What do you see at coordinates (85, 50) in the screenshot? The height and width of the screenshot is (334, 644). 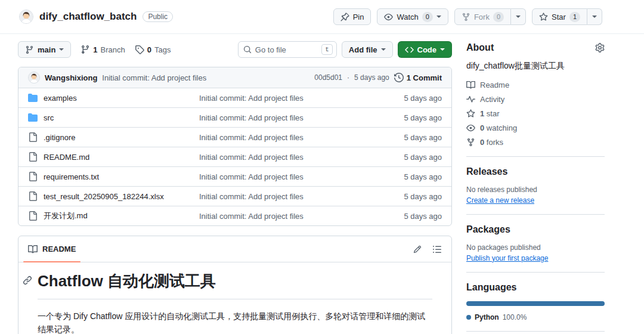 I see `git-branch-icon` at bounding box center [85, 50].